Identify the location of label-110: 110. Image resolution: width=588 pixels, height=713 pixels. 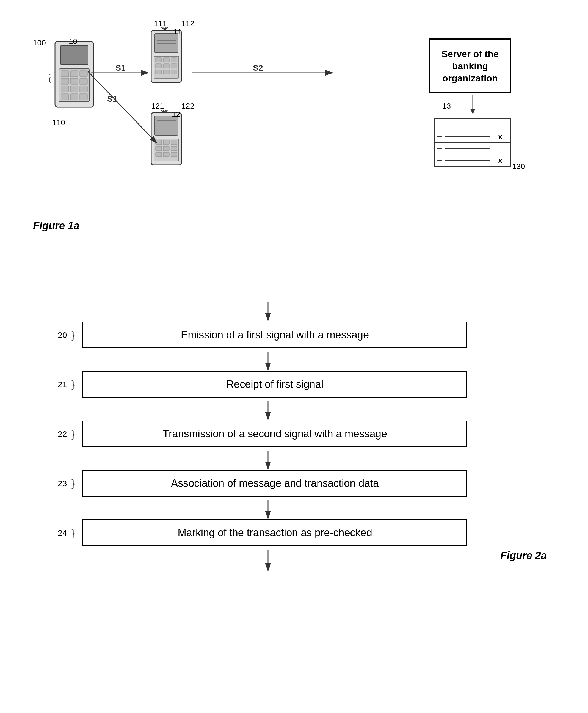
(59, 123).